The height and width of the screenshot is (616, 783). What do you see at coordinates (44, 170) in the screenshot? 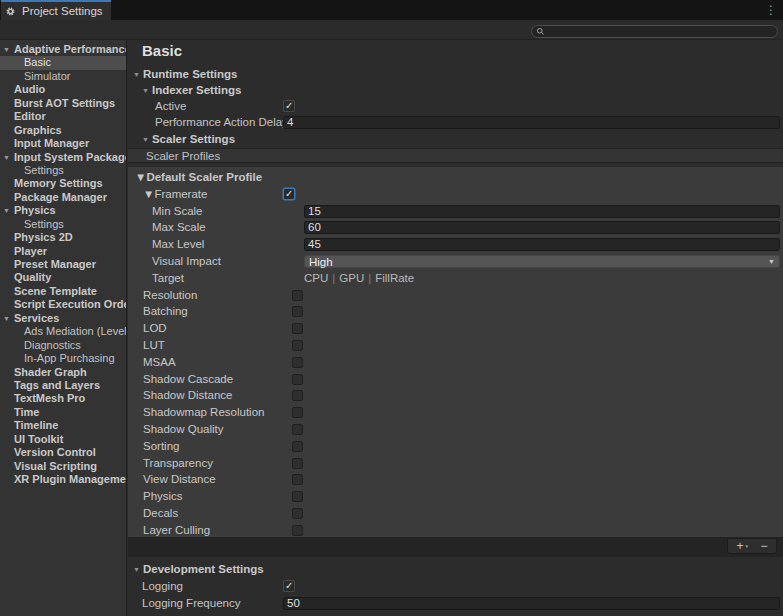
I see `sidebar-item-label: Settings` at bounding box center [44, 170].